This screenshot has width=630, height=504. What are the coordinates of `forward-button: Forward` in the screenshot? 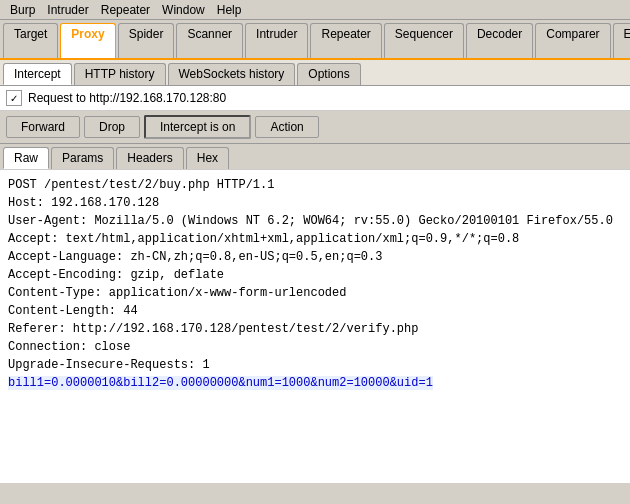 It's located at (43, 127).